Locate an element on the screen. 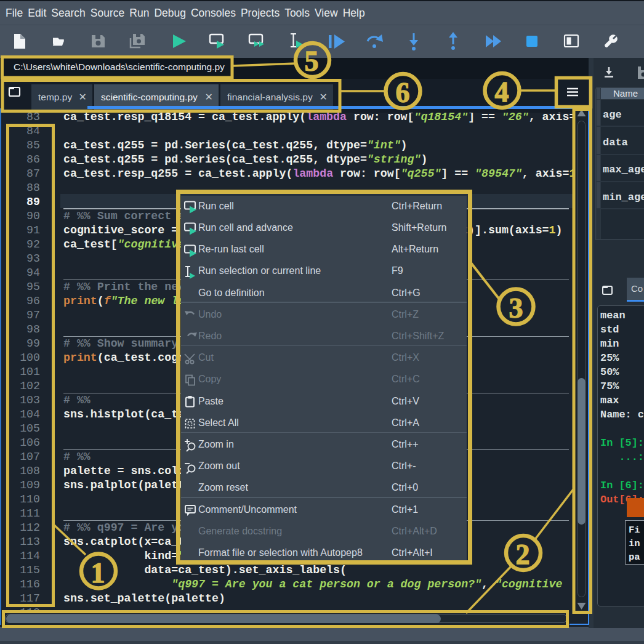 The image size is (644, 644). svg-text: 2 is located at coordinates (523, 554).